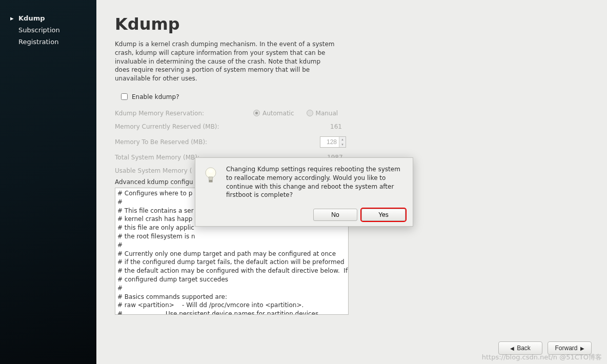 The image size is (607, 364). I want to click on reservation-manual-radio: Manual, so click(322, 113).